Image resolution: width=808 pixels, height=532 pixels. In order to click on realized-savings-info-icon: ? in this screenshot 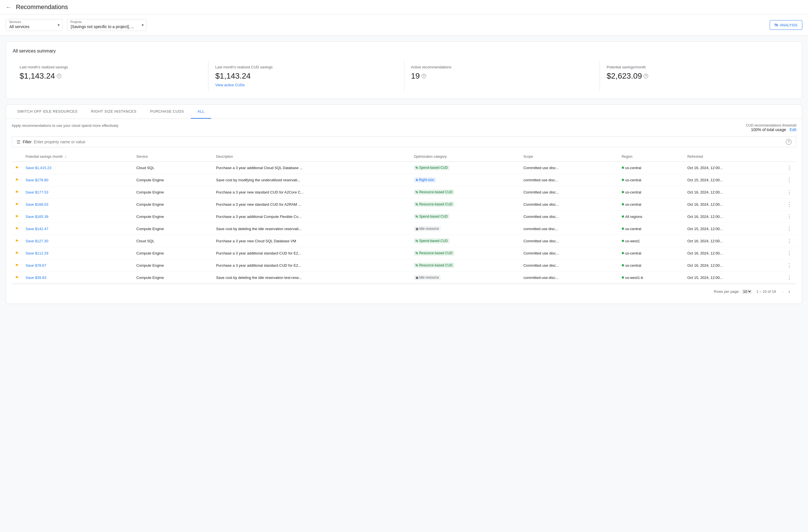, I will do `click(59, 76)`.